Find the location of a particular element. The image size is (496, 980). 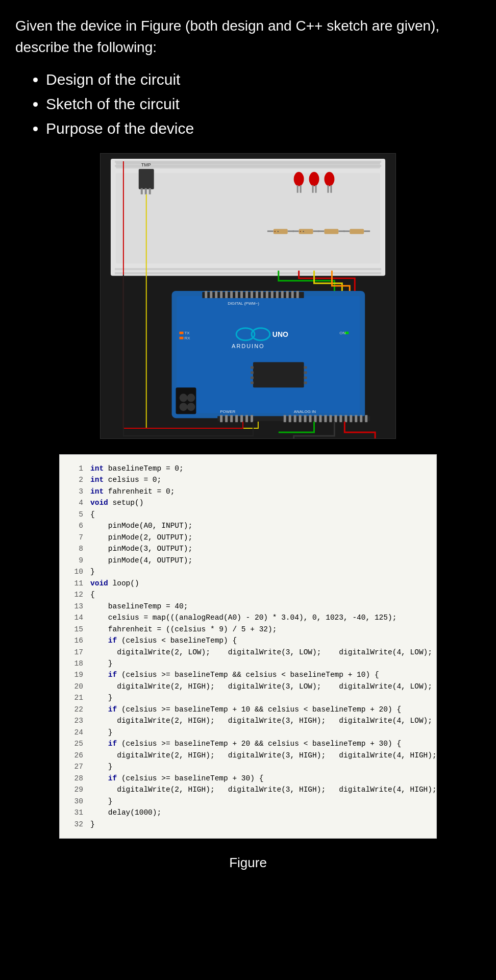

bullet-item-1: Design of the circuit is located at coordinates (263, 80).